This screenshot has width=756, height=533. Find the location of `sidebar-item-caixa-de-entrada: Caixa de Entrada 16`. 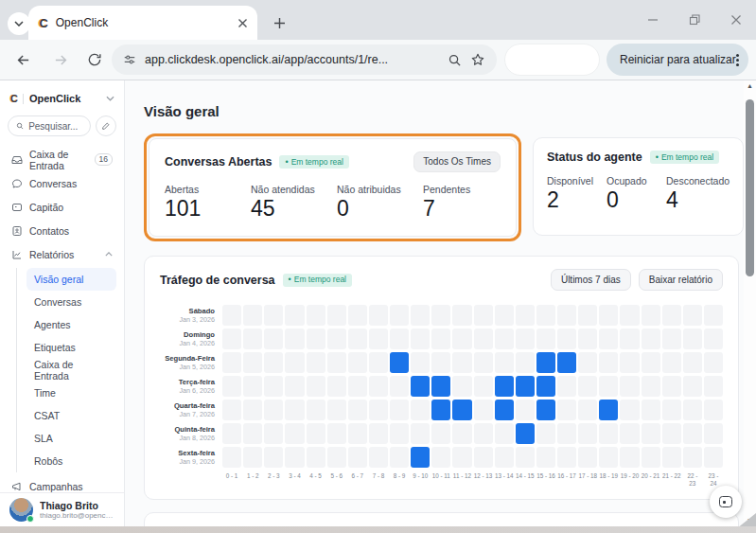

sidebar-item-caixa-de-entrada: Caixa de Entrada 16 is located at coordinates (62, 159).